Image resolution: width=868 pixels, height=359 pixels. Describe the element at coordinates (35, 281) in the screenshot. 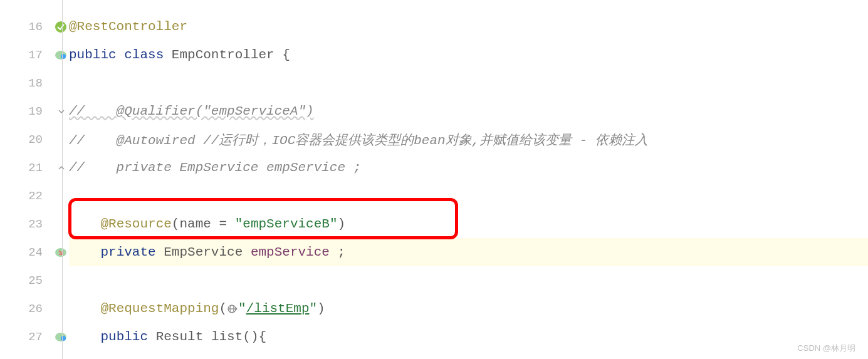

I see `line-number: 25` at that location.